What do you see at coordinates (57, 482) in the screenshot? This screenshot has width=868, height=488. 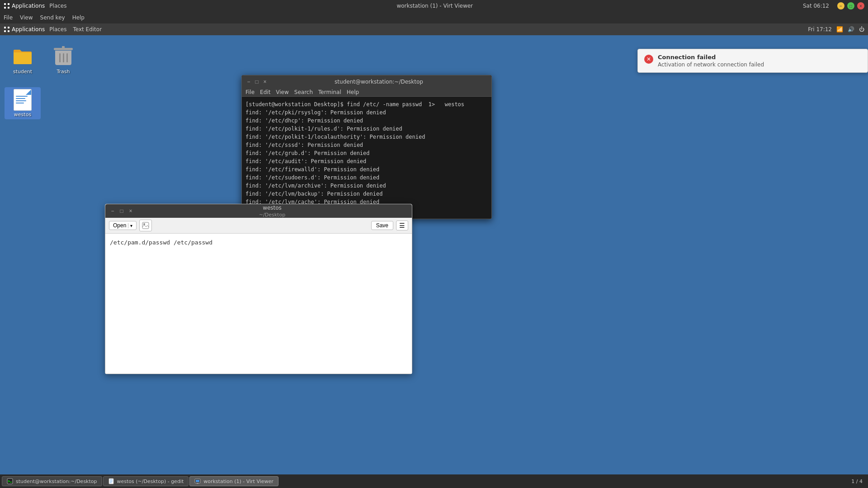 I see `taskbar-terminal-label: student@workstation:~/Desktop` at bounding box center [57, 482].